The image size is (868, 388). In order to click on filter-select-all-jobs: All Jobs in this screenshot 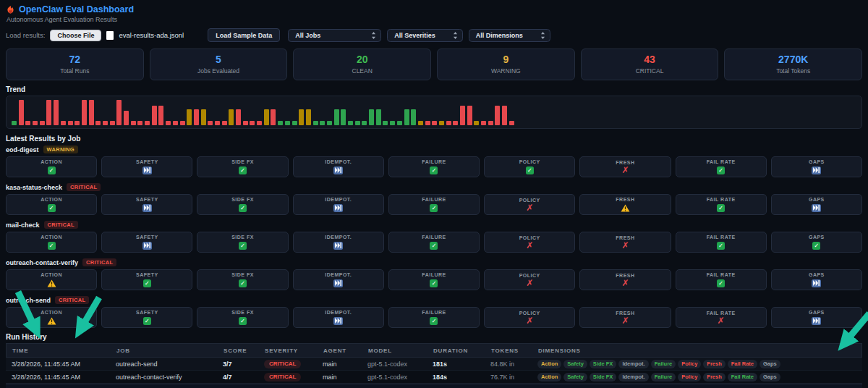, I will do `click(334, 35)`.